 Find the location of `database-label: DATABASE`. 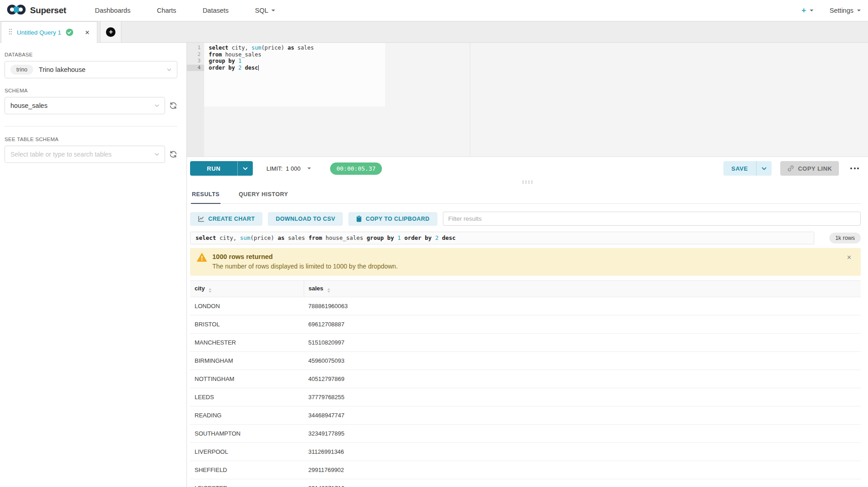

database-label: DATABASE is located at coordinates (91, 55).